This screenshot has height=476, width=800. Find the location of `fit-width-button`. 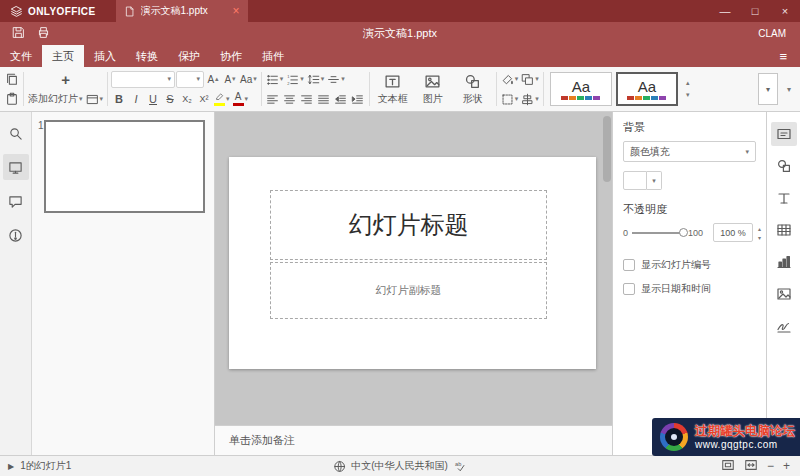

fit-width-button is located at coordinates (751, 466).